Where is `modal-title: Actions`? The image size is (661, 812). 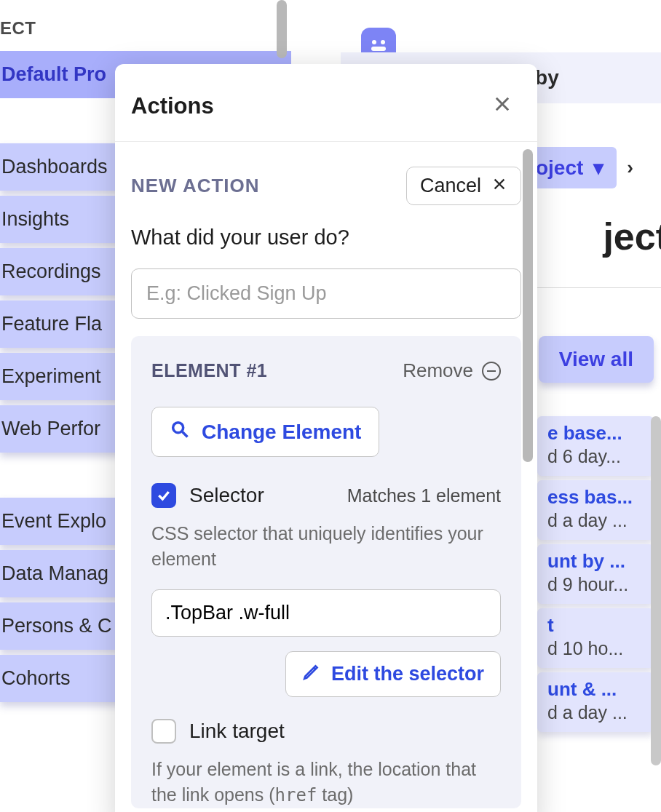
modal-title: Actions is located at coordinates (173, 106).